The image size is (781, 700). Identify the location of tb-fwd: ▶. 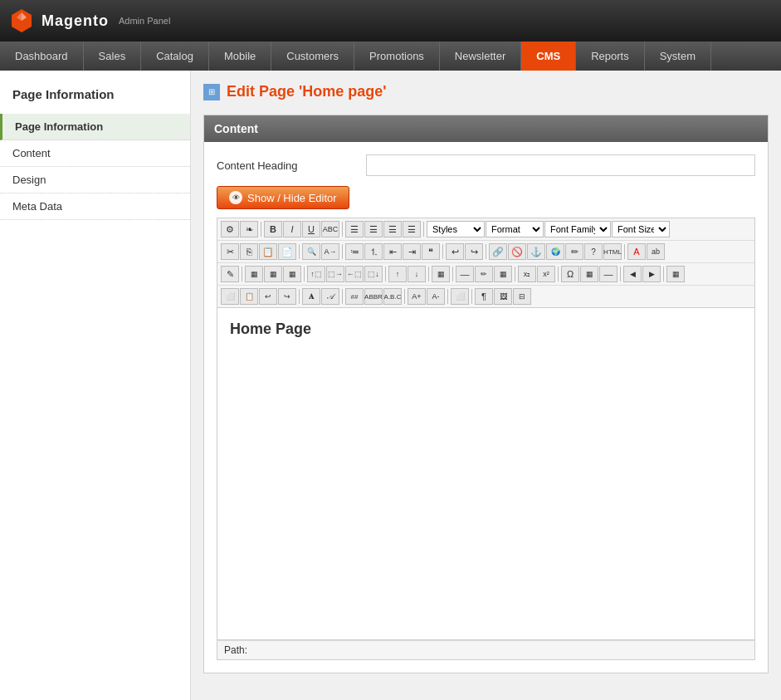
(652, 274).